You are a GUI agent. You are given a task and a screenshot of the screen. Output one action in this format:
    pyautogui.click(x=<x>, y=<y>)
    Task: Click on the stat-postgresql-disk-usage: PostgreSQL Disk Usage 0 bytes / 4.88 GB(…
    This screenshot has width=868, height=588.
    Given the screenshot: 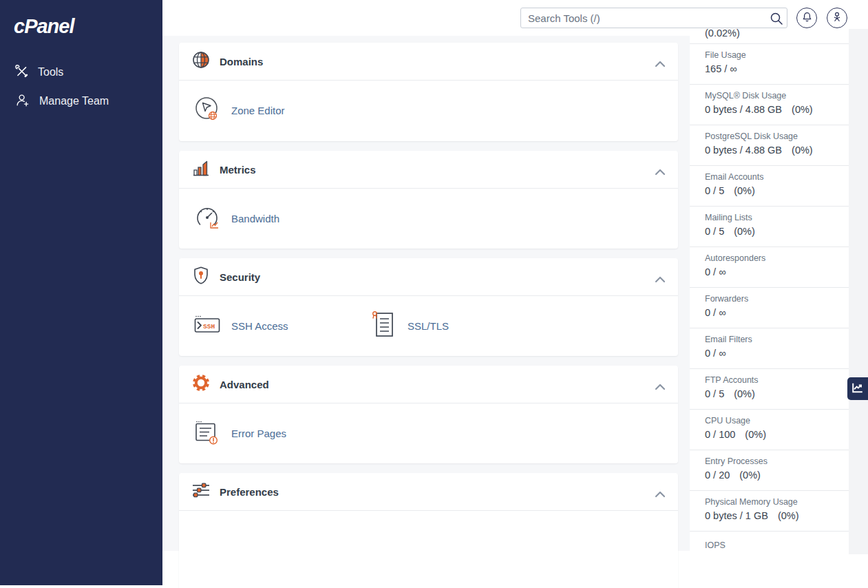 What is the action you would take?
    pyautogui.click(x=770, y=146)
    